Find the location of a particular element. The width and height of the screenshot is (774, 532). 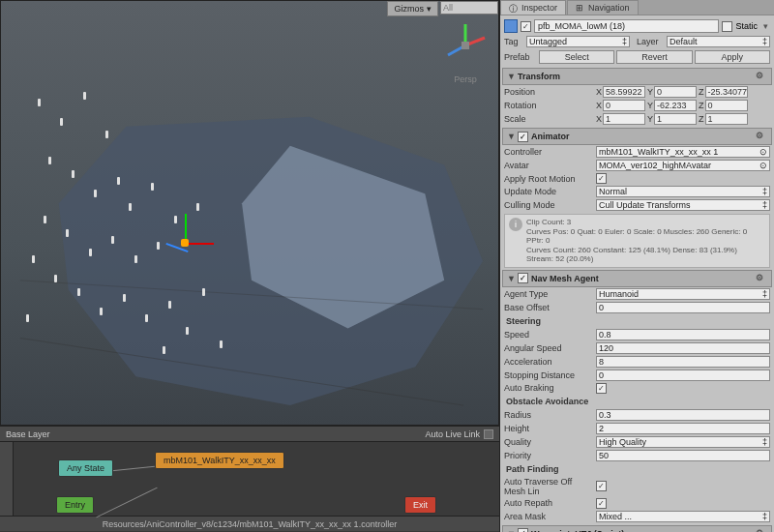

animator-graph: Any State mbM101_WalkITY_xx_xx_xx Entry … is located at coordinates (250, 479).